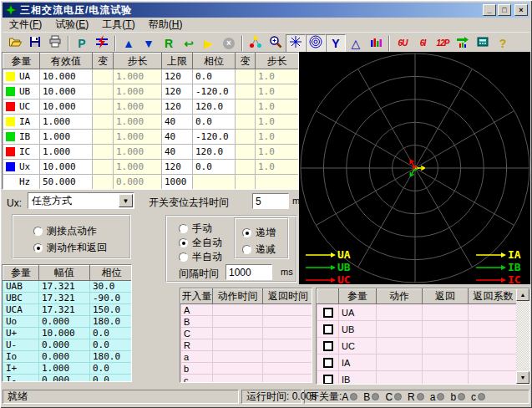  Describe the element at coordinates (463, 43) in the screenshot. I see `harmonics-button` at that location.